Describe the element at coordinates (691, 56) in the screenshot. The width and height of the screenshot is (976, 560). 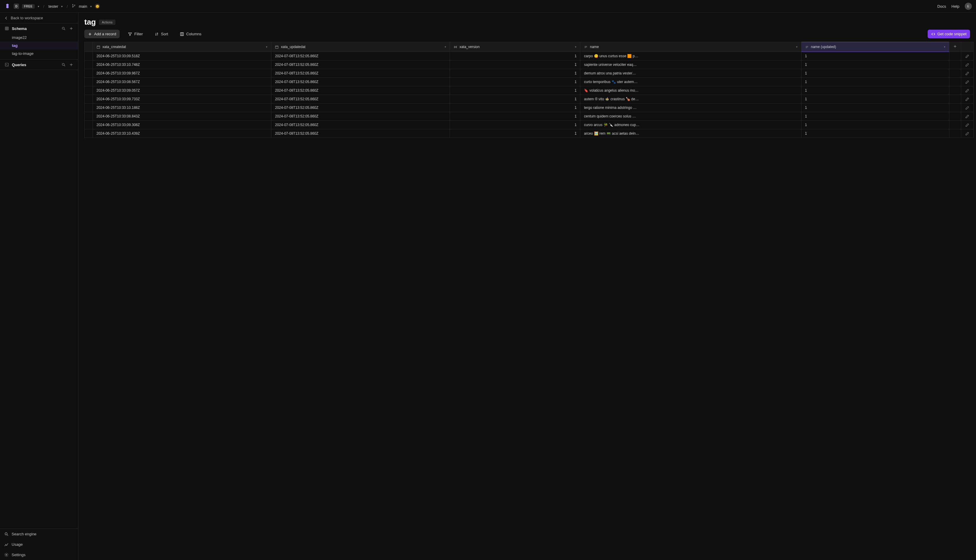
I see `cell-name: carpo 😋 unus curtus esse 🟧 p…` at that location.